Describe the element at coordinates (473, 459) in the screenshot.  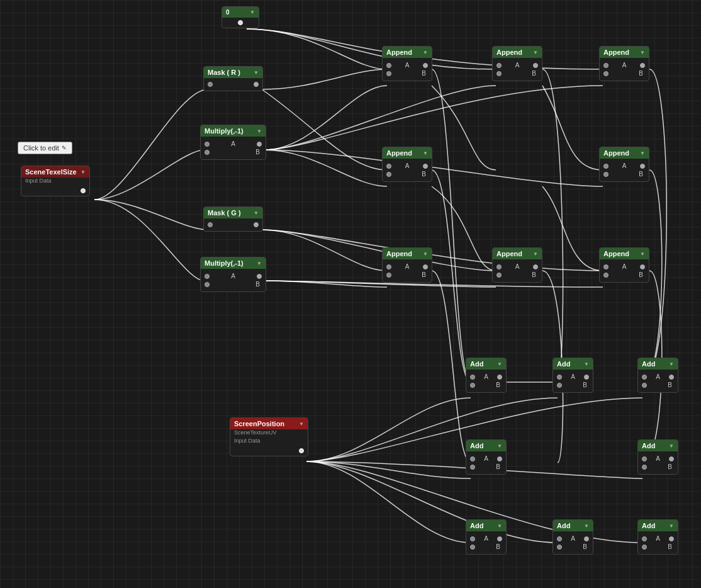
I see `add-4-a-port` at that location.